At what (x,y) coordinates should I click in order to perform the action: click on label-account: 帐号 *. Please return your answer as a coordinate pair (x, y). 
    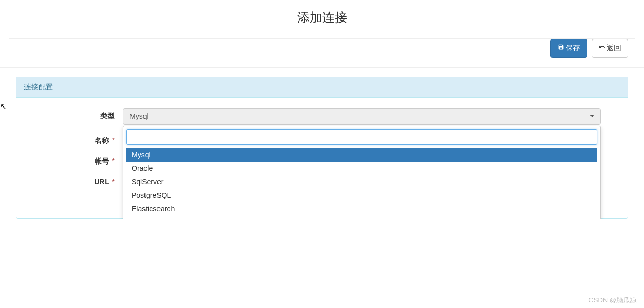
    Looking at the image, I should click on (73, 162).